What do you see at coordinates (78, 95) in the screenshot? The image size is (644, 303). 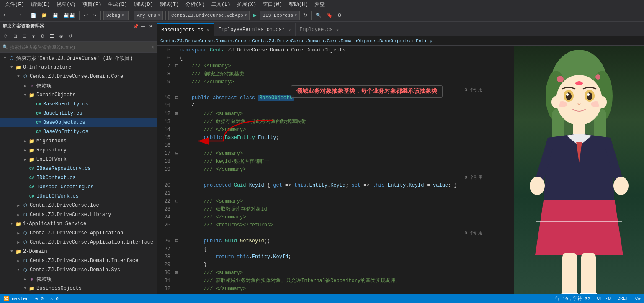 I see `domainobjs-folder: ▼ 📁 DomainObjects` at bounding box center [78, 95].